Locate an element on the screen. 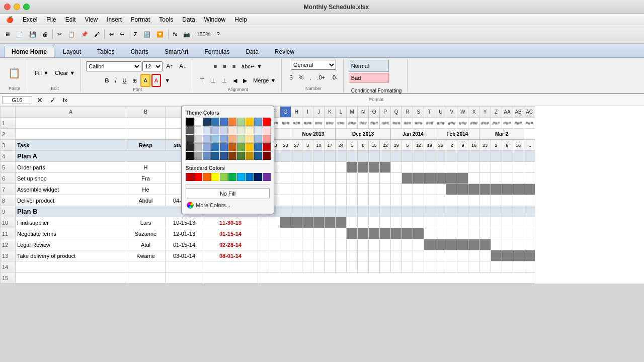 Image resolution: width=644 pixels, height=362 pixels. g11-O is located at coordinates (374, 234).